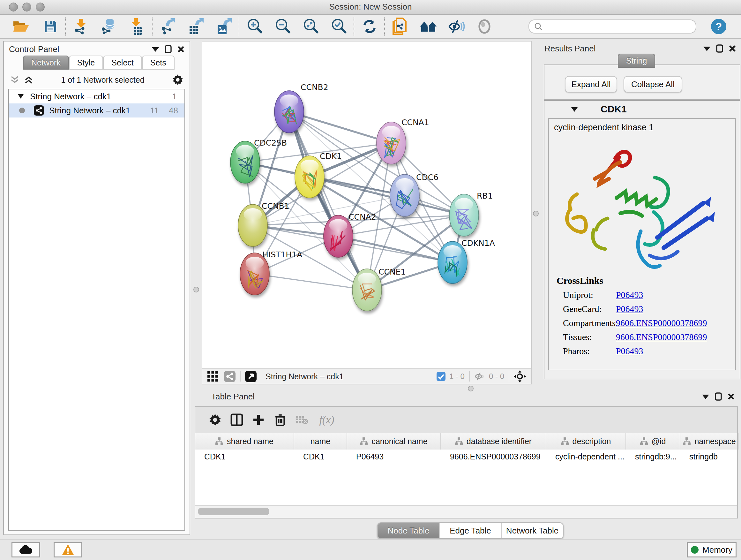  Describe the element at coordinates (21, 26) in the screenshot. I see `open-session-button` at that location.